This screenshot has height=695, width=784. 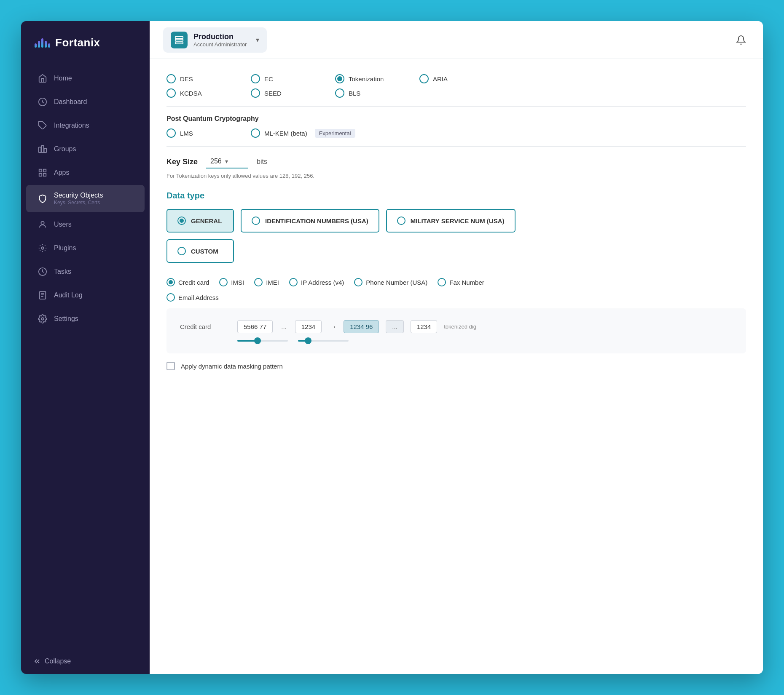 What do you see at coordinates (223, 282) in the screenshot?
I see `radio-imsi` at bounding box center [223, 282].